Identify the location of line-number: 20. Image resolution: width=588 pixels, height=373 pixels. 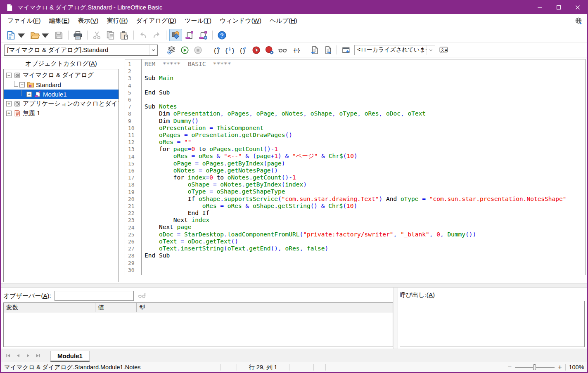
(135, 199).